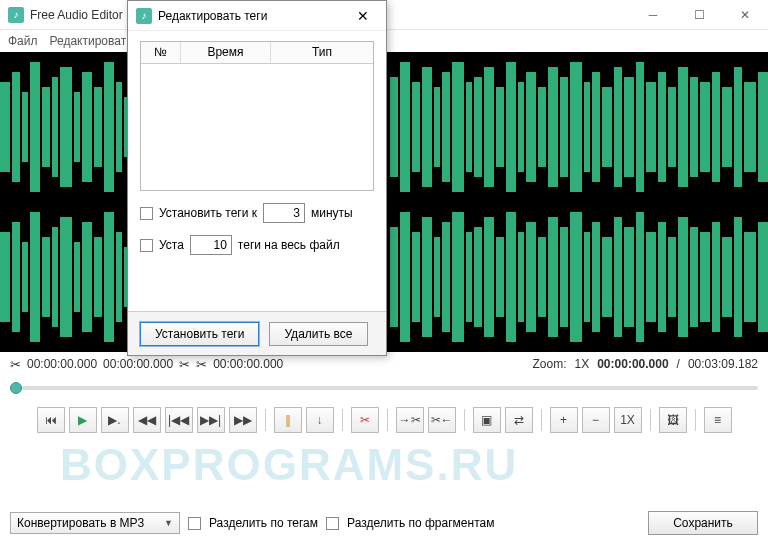 The width and height of the screenshot is (768, 546). Describe the element at coordinates (363, 16) in the screenshot. I see `dialog-close-button: ✕` at that location.